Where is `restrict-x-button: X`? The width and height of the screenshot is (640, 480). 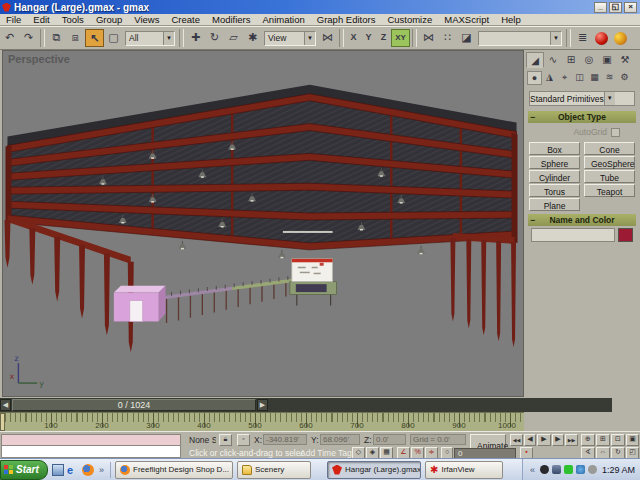
restrict-x-button: X is located at coordinates (354, 38).